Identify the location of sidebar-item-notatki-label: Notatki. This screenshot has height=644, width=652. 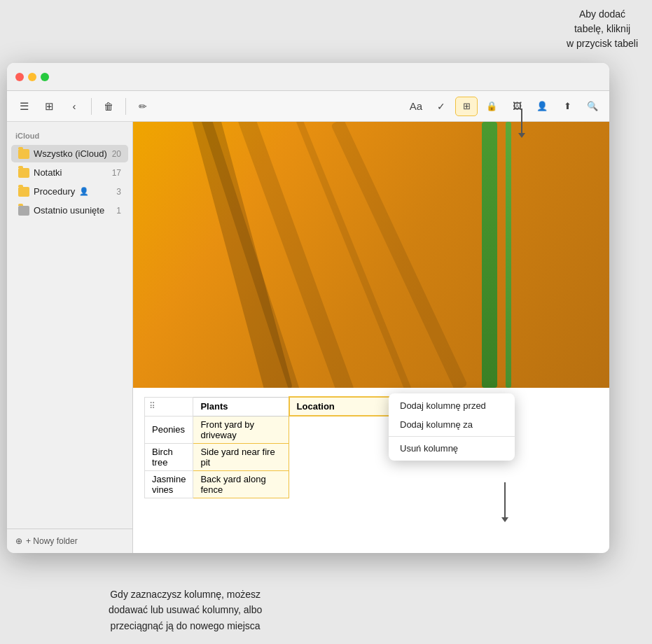
(48, 172).